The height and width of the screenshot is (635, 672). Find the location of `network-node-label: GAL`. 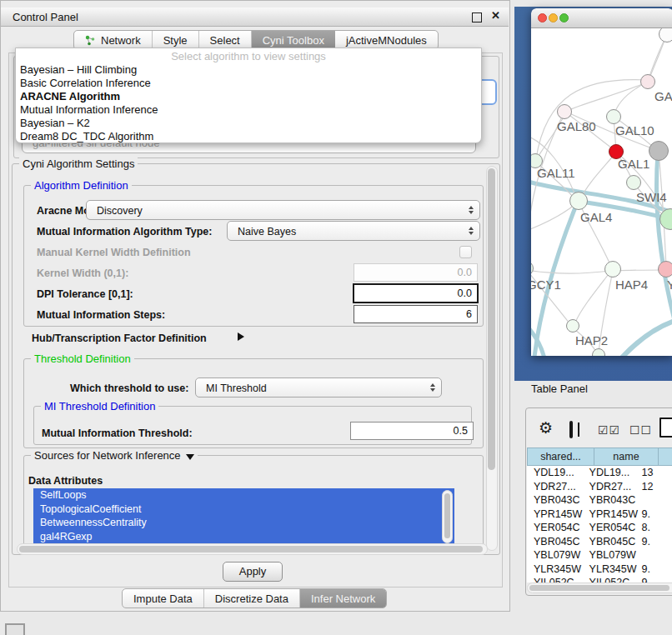

network-node-label: GAL is located at coordinates (664, 97).